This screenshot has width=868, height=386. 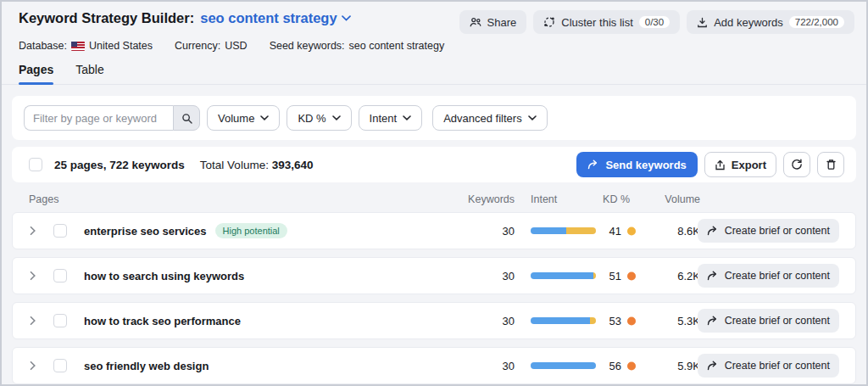 What do you see at coordinates (670, 231) in the screenshot?
I see `volume-value: 8.6K` at bounding box center [670, 231].